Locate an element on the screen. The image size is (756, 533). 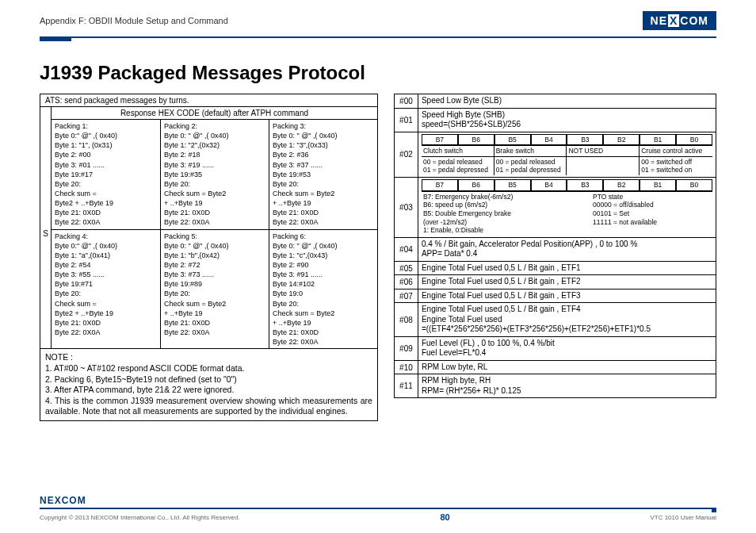
row-content: B7B6B5B4B3B2B1B0B7: Emergency brake(-6m/… is located at coordinates (567, 208).